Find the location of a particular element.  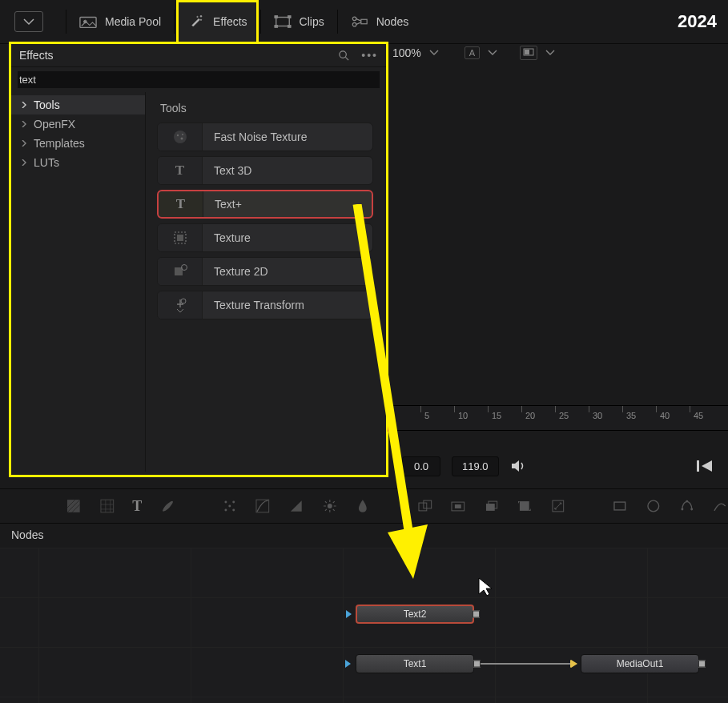

category-label: Tools is located at coordinates (46, 105).